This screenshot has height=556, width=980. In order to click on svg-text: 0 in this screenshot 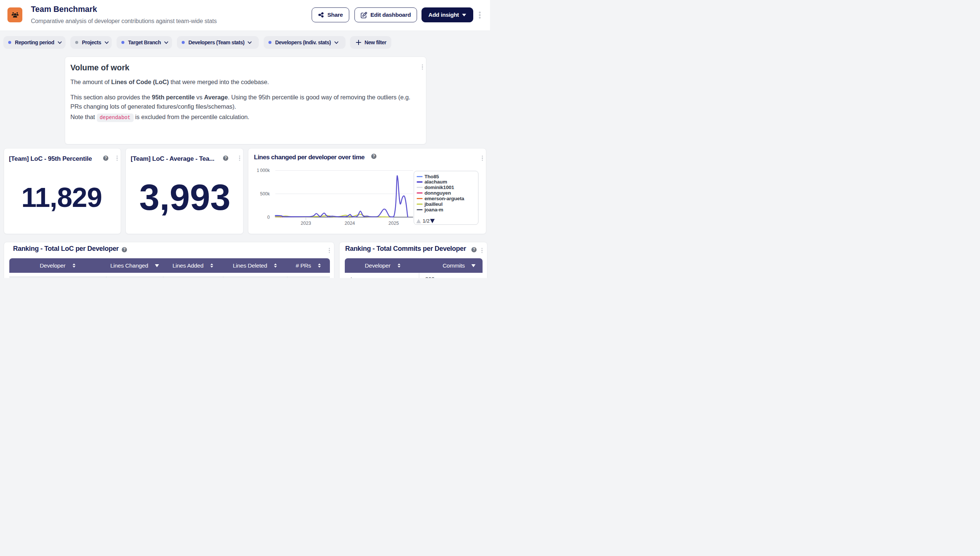, I will do `click(269, 217)`.